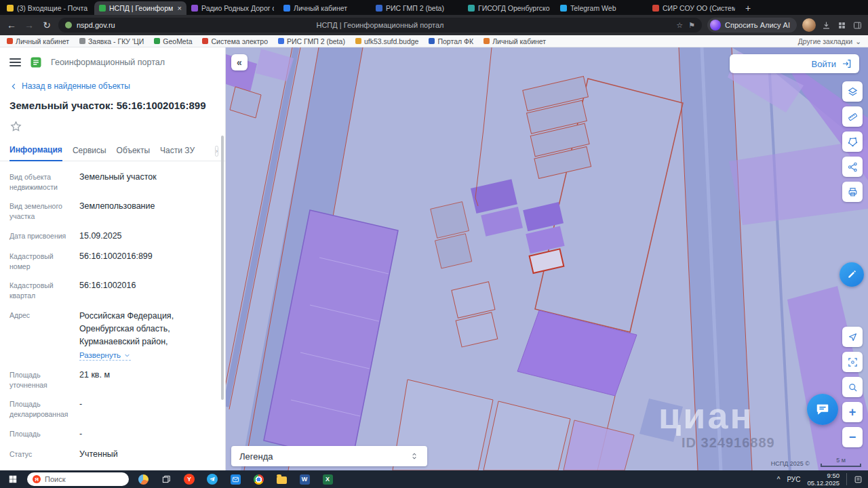 This screenshot has height=488, width=868. I want to click on downloads-icon, so click(826, 26).